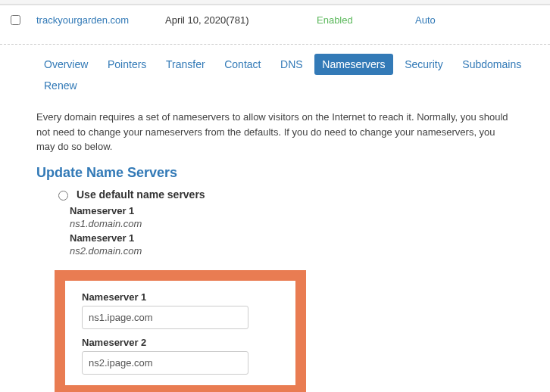 The image size is (550, 392). What do you see at coordinates (335, 20) in the screenshot?
I see `domain-status: Enabled` at bounding box center [335, 20].